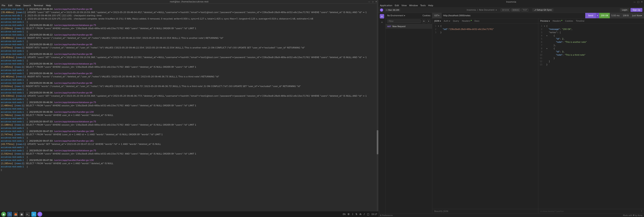 This screenshot has width=644, height=217. Describe the element at coordinates (591, 116) in the screenshot. I see `response-pane: Preview ▾ Headers Cookies Timeline 1▾ { …` at that location.